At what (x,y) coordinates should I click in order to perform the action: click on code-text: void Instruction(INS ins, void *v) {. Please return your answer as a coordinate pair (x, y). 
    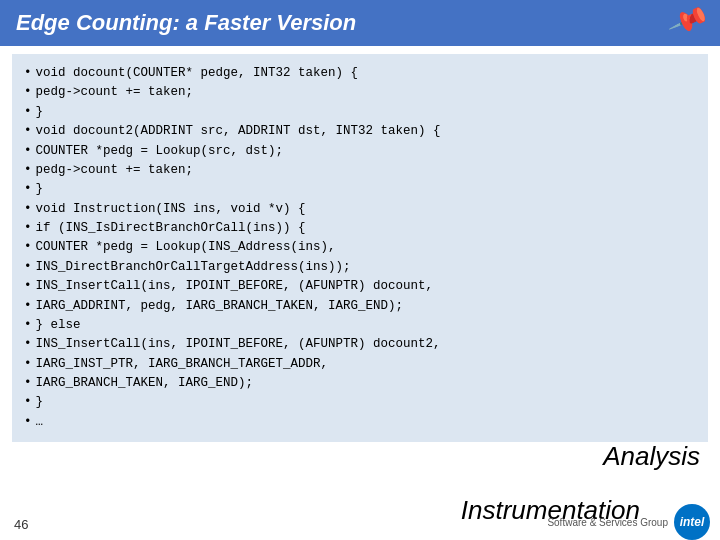
    Looking at the image, I should click on (171, 210).